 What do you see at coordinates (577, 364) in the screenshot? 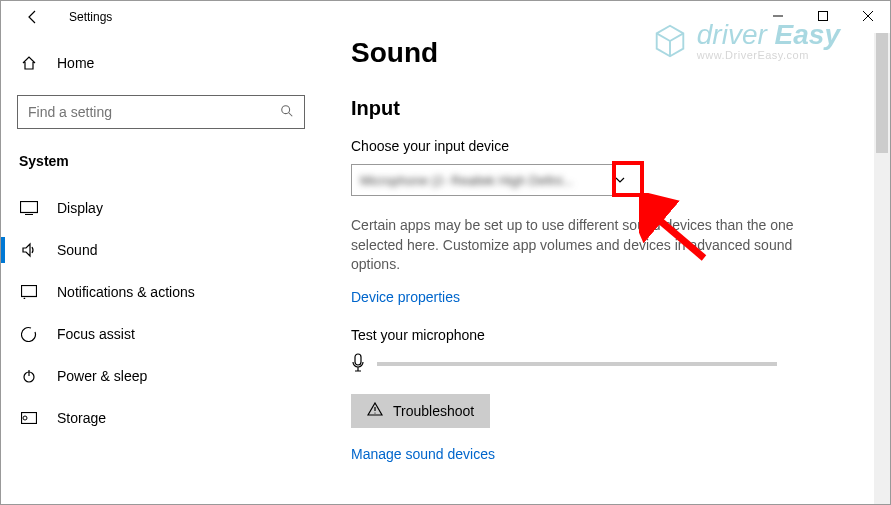
I see `mic-level-bar` at bounding box center [577, 364].